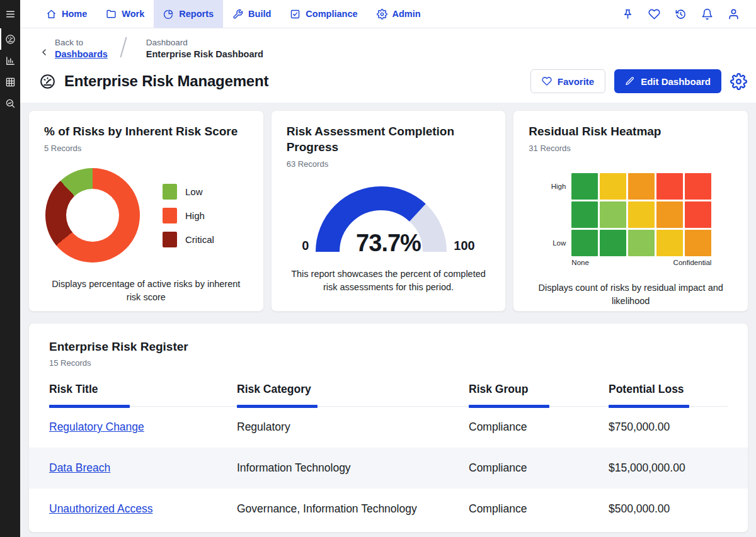 The height and width of the screenshot is (537, 756). Describe the element at coordinates (631, 211) in the screenshot. I see `heatmap-chart-card: Residual Risk Heatmap 31 Records High` at that location.